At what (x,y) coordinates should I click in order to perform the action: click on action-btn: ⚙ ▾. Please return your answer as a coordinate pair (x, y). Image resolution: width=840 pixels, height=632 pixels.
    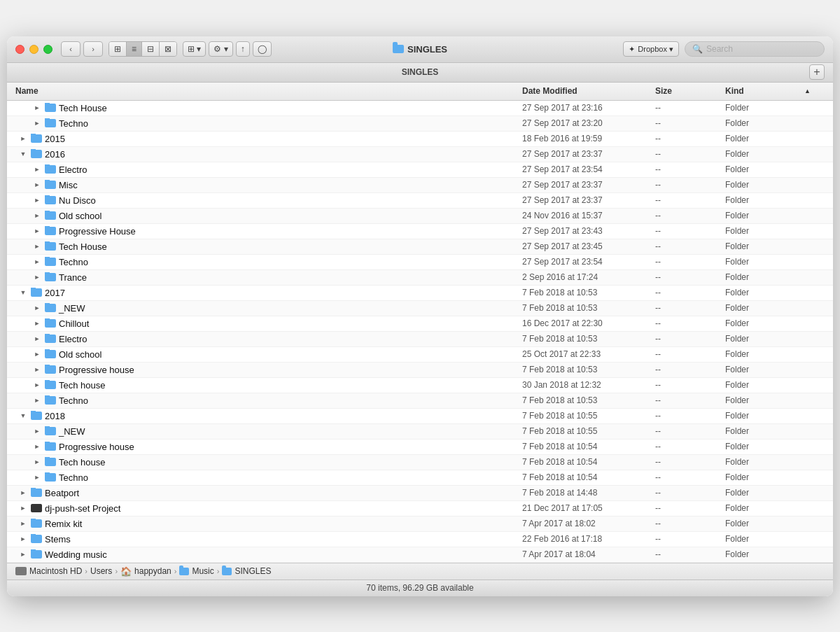
    Looking at the image, I should click on (220, 49).